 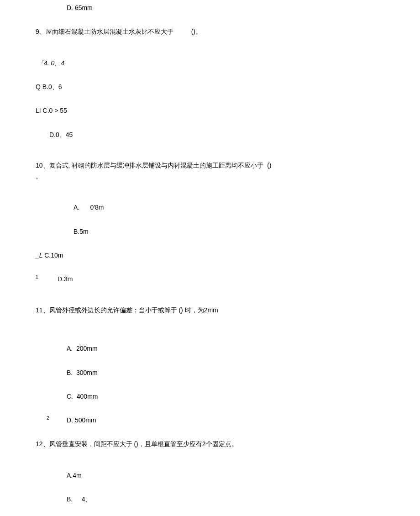 I want to click on q12-stem: 12、风管垂直安装，间距不应大于 ()，且单根直管至少应有2个固定点。, so click(x=137, y=444).